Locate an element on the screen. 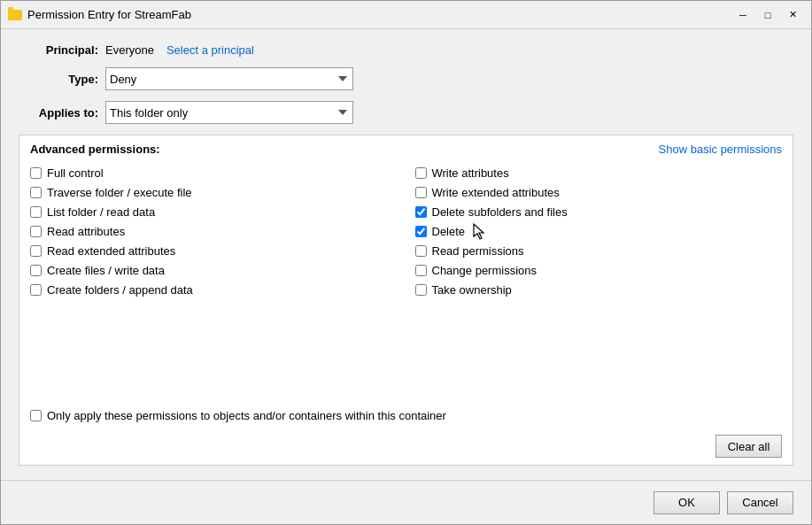 The width and height of the screenshot is (812, 525). label-create-files: Create files / write data is located at coordinates (106, 271).